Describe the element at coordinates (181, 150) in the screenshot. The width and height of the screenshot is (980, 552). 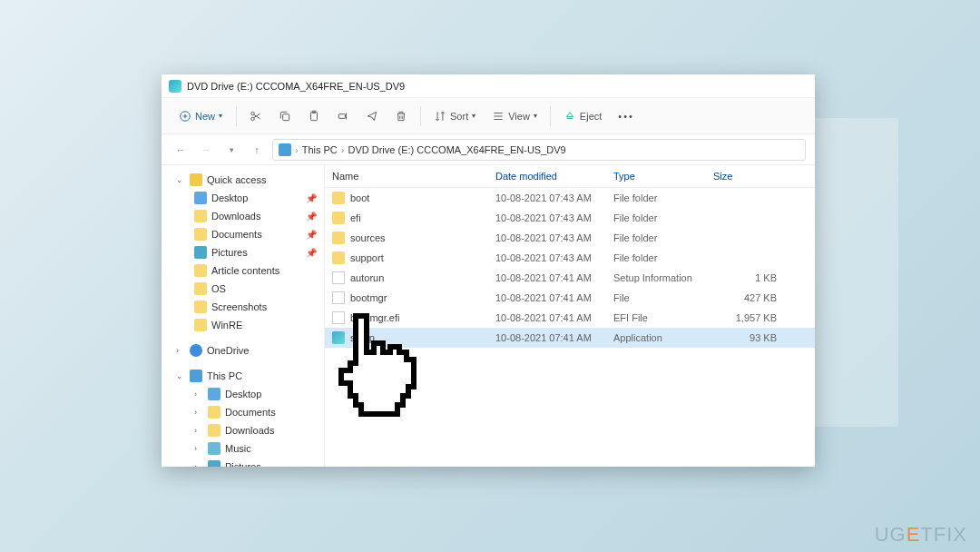
I see `back-button: ←` at that location.